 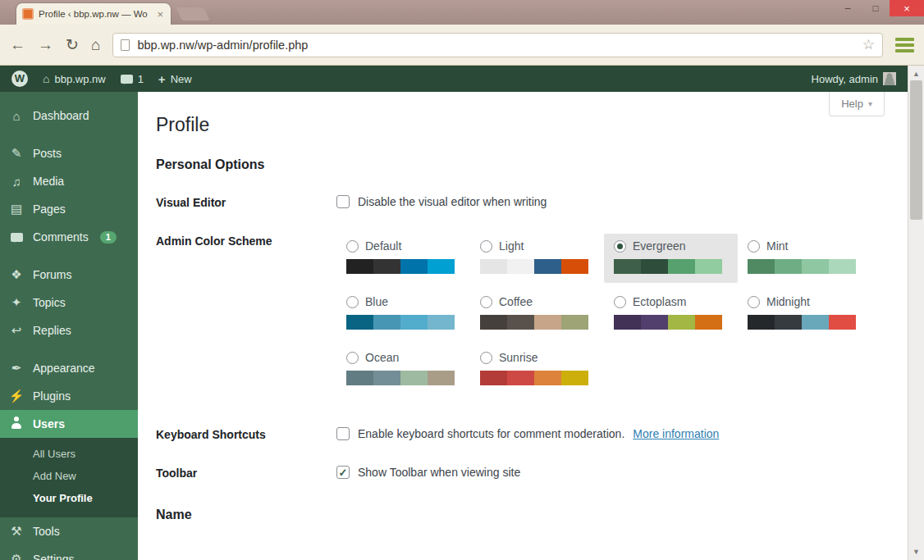 What do you see at coordinates (907, 8) in the screenshot?
I see `close-button: ×` at bounding box center [907, 8].